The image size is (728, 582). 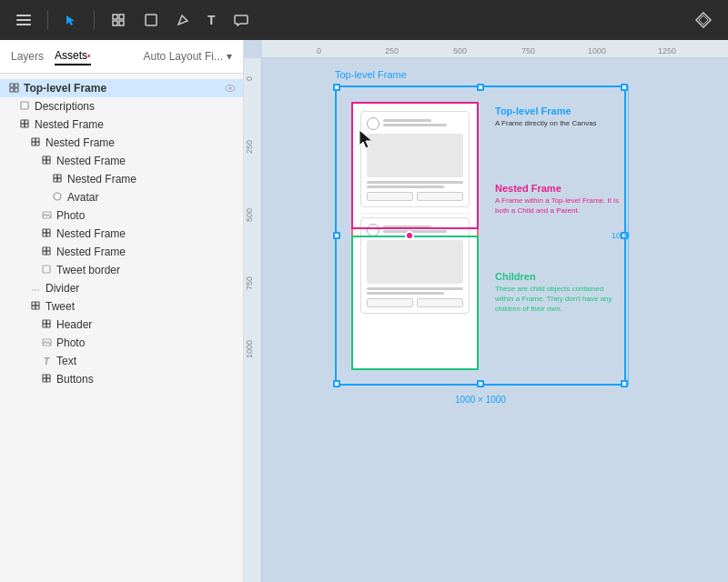 What do you see at coordinates (35, 306) in the screenshot?
I see `frame-icon-tweet` at bounding box center [35, 306].